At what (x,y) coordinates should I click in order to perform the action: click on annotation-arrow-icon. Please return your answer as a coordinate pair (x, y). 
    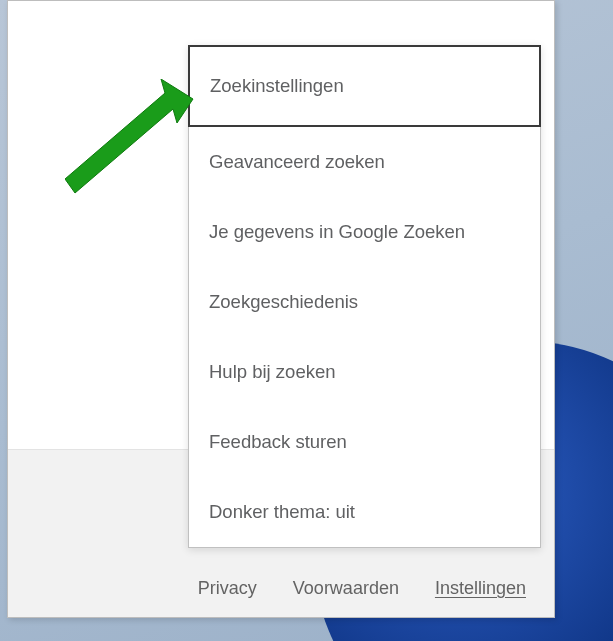
    Looking at the image, I should click on (135, 144).